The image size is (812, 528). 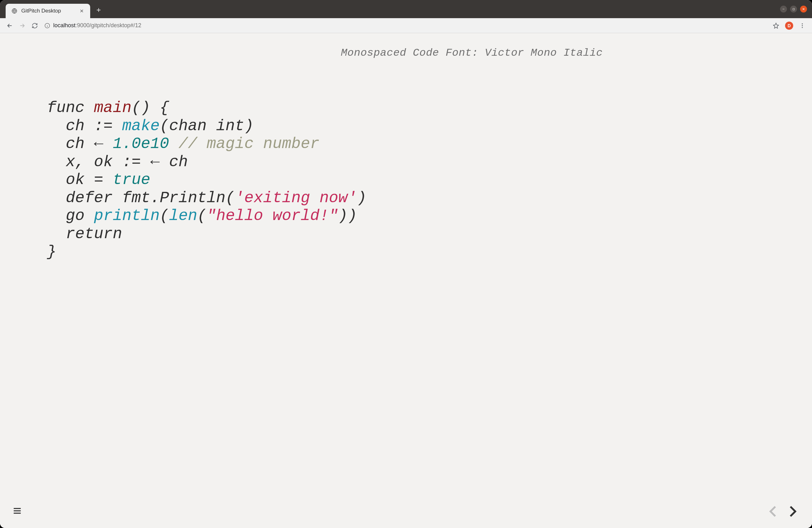 What do you see at coordinates (789, 26) in the screenshot?
I see `toolbar-right: D` at bounding box center [789, 26].